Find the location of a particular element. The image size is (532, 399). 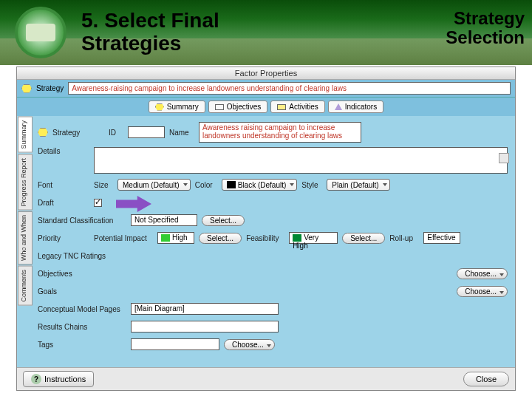

tab-objectives: Objectives is located at coordinates (238, 106).